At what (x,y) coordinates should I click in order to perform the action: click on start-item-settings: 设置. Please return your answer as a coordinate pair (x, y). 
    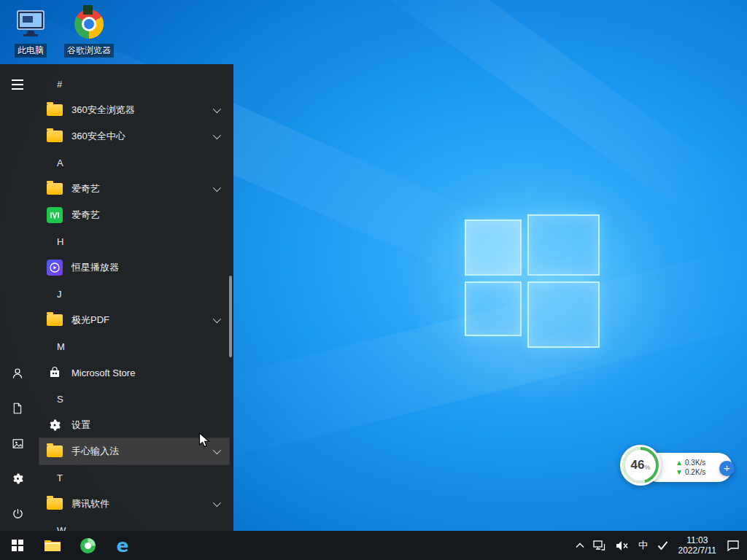
    Looking at the image, I should click on (134, 425).